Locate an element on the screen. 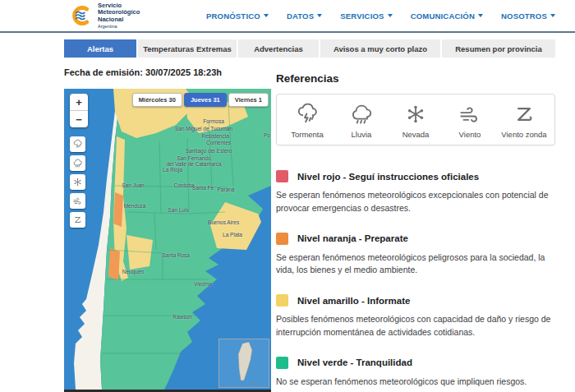  site-header: Servicio Meteorológico Nacional Argentin… is located at coordinates (288, 16).